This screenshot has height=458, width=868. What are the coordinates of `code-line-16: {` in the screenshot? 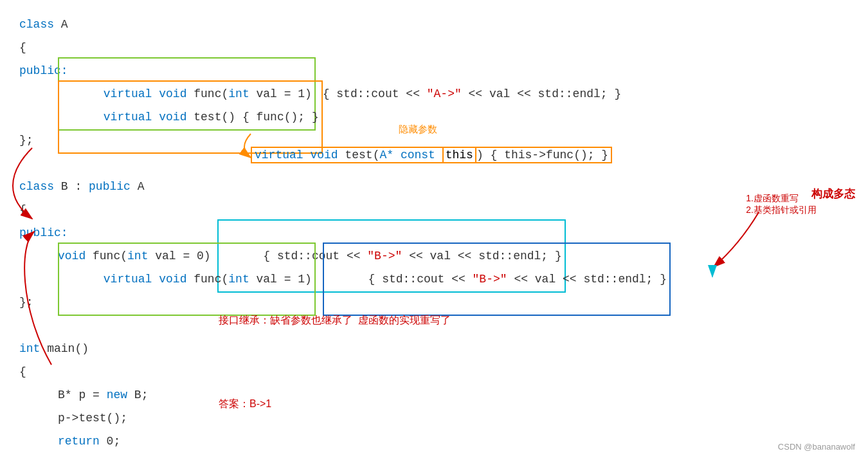 It's located at (345, 372).